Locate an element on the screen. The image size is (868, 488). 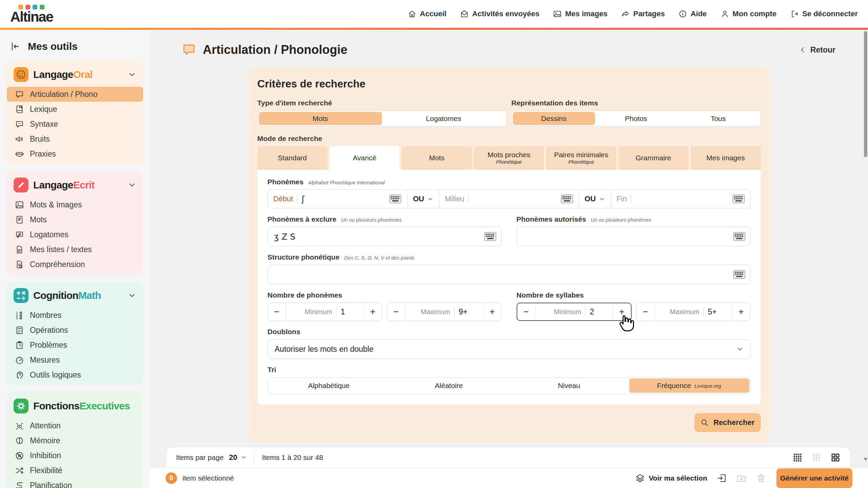
rep-option-tous: Tous is located at coordinates (718, 119).